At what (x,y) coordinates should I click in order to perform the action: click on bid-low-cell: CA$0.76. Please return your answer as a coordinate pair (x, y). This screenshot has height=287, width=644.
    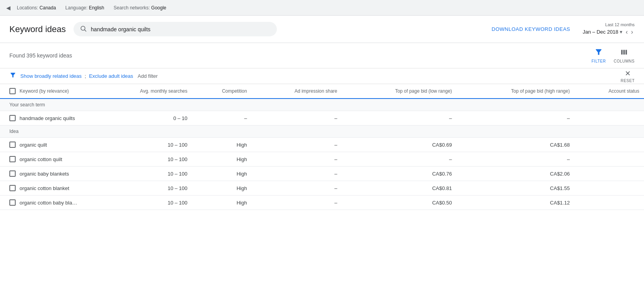
    Looking at the image, I should click on (400, 174).